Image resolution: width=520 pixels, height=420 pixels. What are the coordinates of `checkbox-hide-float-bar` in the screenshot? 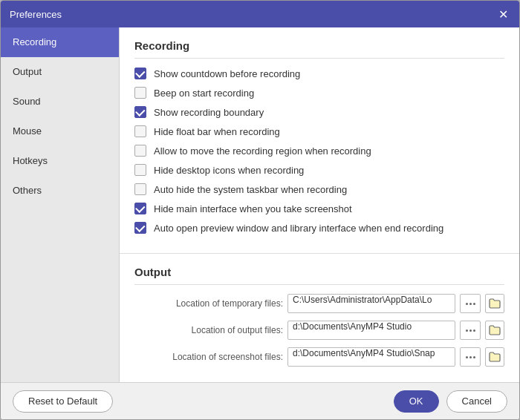 It's located at (140, 131).